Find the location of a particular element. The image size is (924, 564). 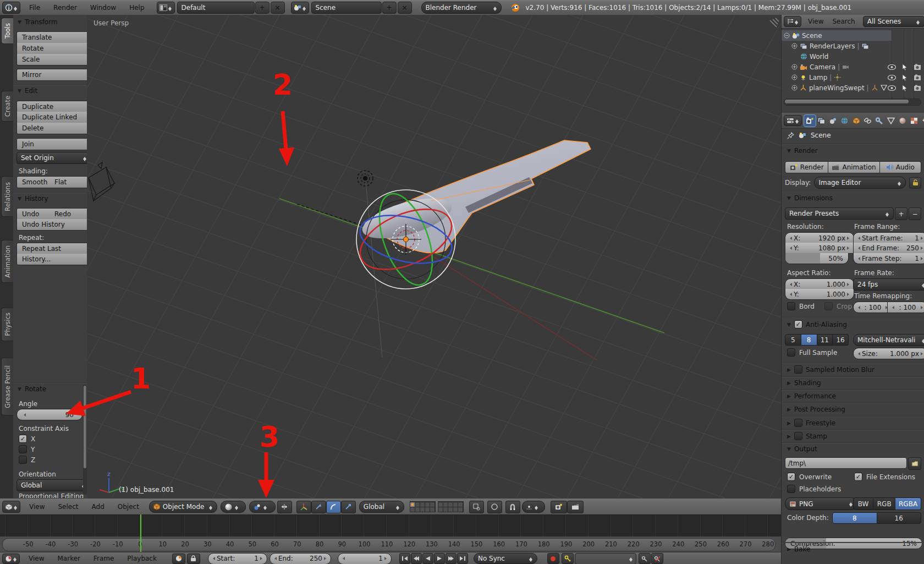

tool-shelf-scrollbar is located at coordinates (85, 440).